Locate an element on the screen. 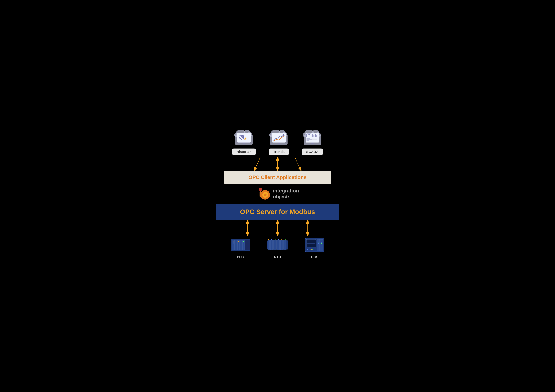  opc-server-box: OPC Server for Modbus is located at coordinates (278, 212).